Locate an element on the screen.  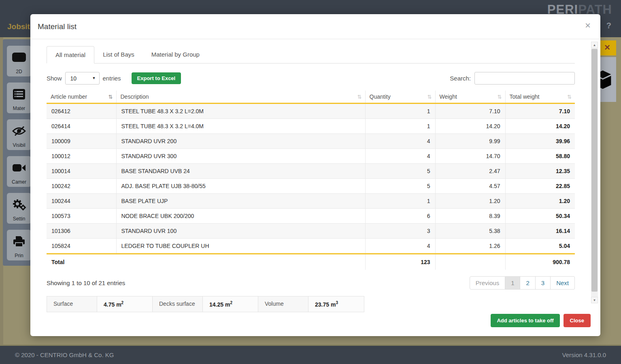
column-header-total-weight: Total weight⇅ is located at coordinates (540, 97).